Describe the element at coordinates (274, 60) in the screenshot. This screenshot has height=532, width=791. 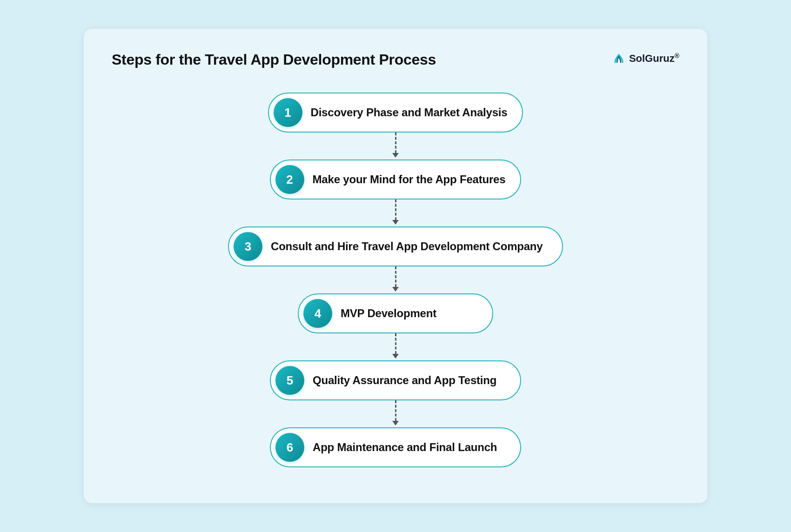
I see `page-title: Steps for the Travel App Development Pro…` at that location.